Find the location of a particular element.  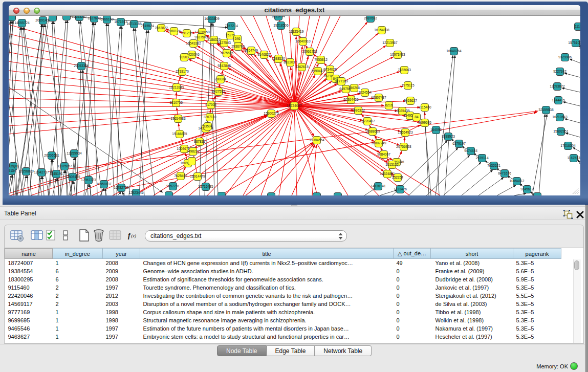

svg-text: 20756928 is located at coordinates (404, 146).